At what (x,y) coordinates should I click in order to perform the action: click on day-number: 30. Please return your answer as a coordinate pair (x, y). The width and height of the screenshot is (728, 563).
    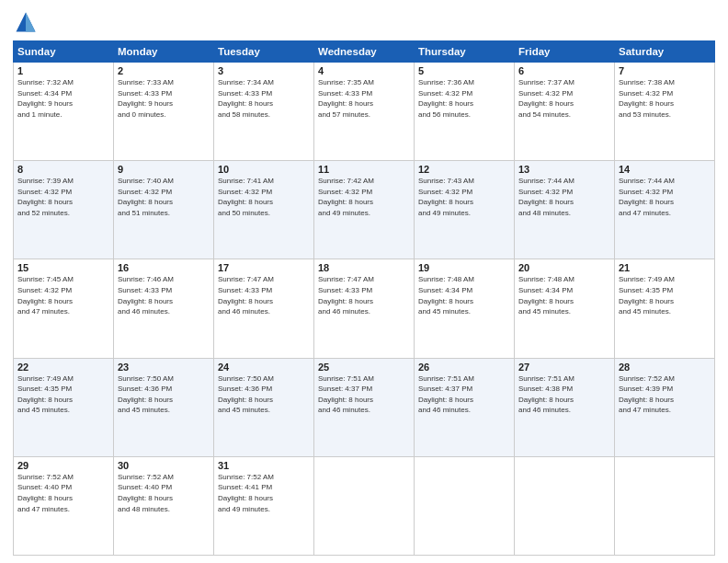
    Looking at the image, I should click on (164, 465).